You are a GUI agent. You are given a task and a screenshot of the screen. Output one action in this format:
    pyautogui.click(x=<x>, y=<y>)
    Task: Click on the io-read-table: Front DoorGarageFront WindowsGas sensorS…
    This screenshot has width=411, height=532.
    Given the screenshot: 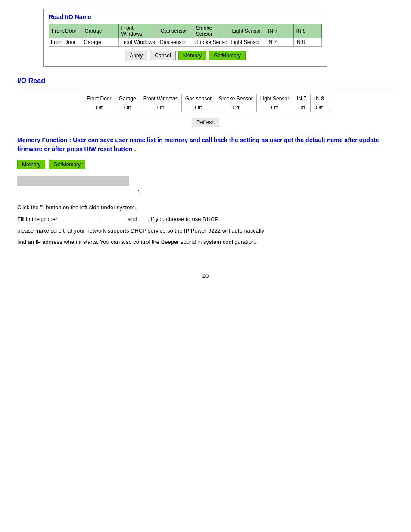 What is the action you would take?
    pyautogui.click(x=205, y=103)
    